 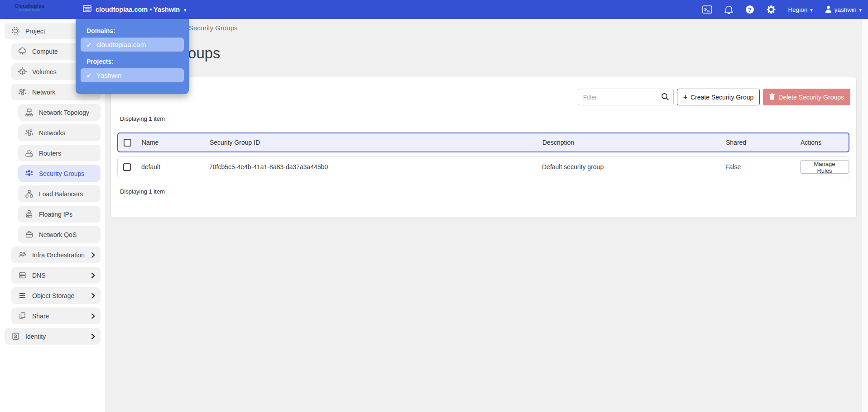 What do you see at coordinates (811, 97) in the screenshot?
I see `delete-button-label: Delete Security Groups` at bounding box center [811, 97].